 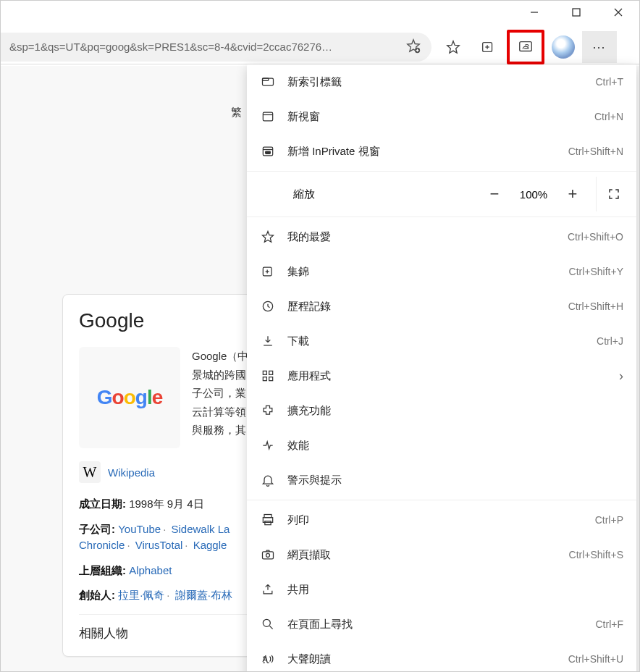 What do you see at coordinates (526, 47) in the screenshot?
I see `ie-mode-toolbar-highlight` at bounding box center [526, 47].